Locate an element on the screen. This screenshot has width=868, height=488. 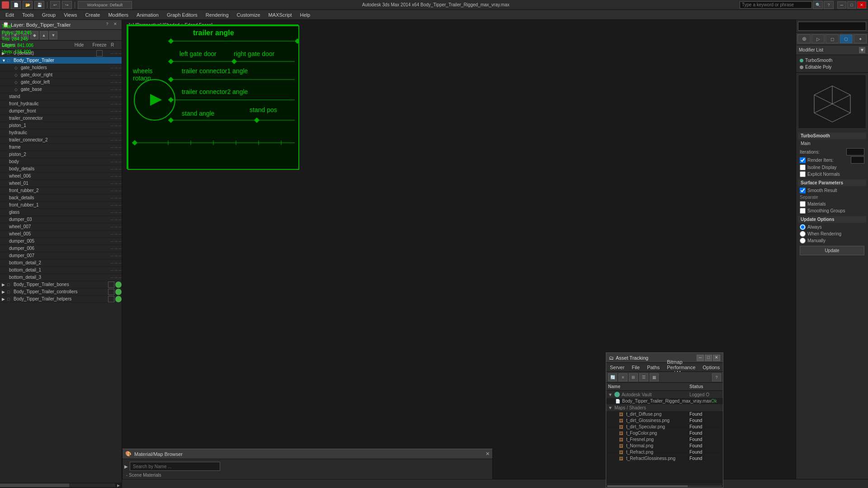
layer-item: wheel_005 ─ ─ ─ is located at coordinates (61, 234).